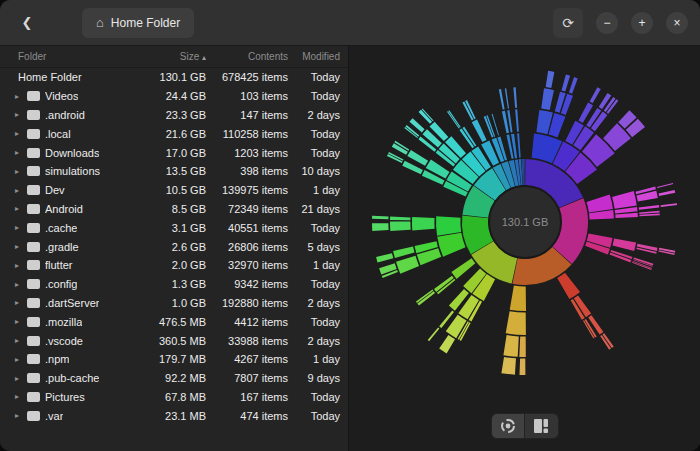 The image size is (700, 451). What do you see at coordinates (174, 378) in the screenshot?
I see `table-row: ▸.pub-cache92.2 MB7807 items9 days` at bounding box center [174, 378].